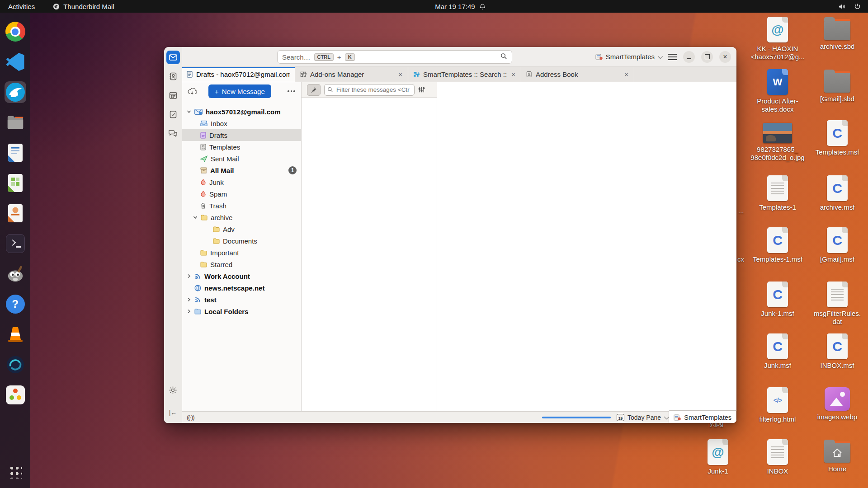 Image resolution: width=868 pixels, height=488 pixels. Describe the element at coordinates (837, 456) in the screenshot. I see `desktop-icon: Home` at that location.